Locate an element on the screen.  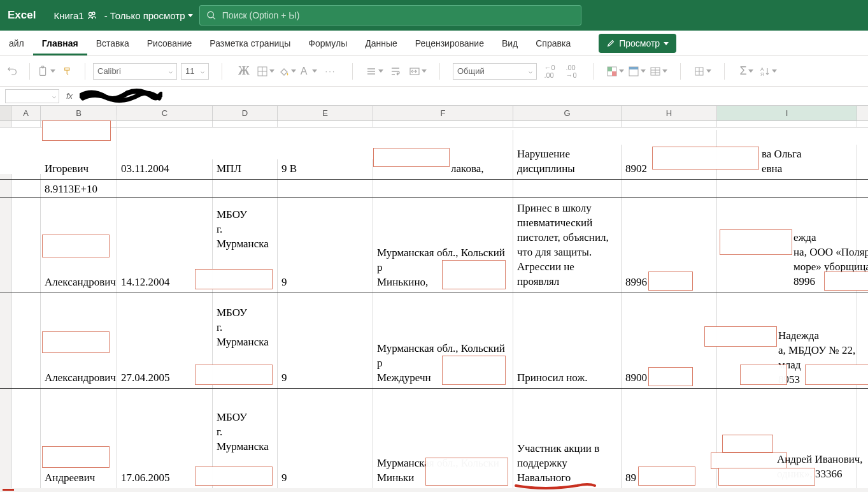
cell: 8902 is located at coordinates (669, 154).